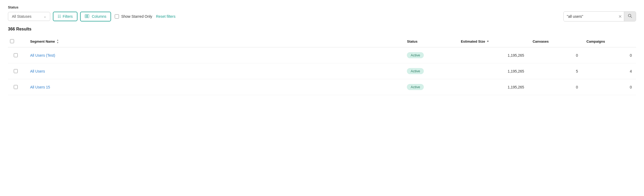  What do you see at coordinates (214, 55) in the screenshot?
I see `row-segment-name-cell: All Users (Test)` at bounding box center [214, 55].